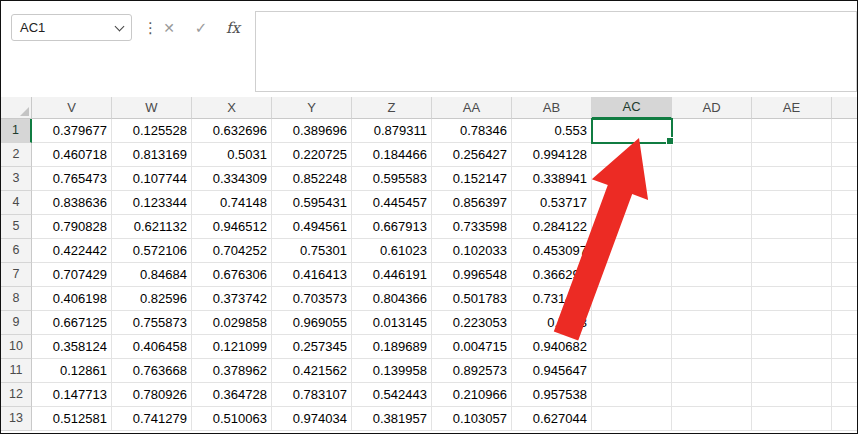 This screenshot has height=434, width=858. I want to click on row-header-1: 1, so click(16, 131).